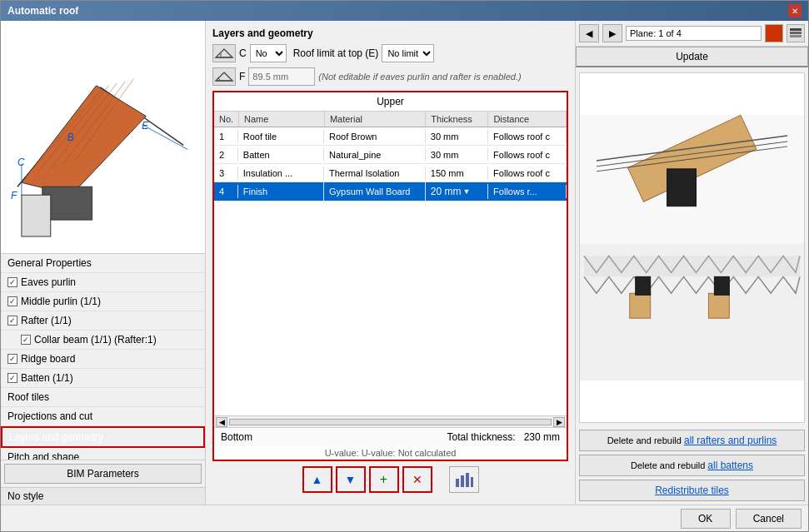 The width and height of the screenshot is (809, 532). Describe the element at coordinates (22, 162) in the screenshot. I see `svg-text: C` at that location.